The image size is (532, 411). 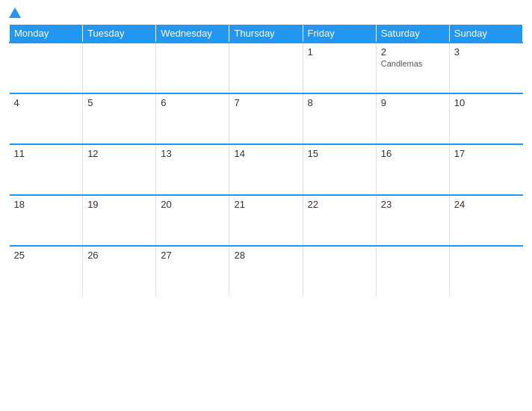 What do you see at coordinates (46, 256) in the screenshot?
I see `day-number: 25` at bounding box center [46, 256].